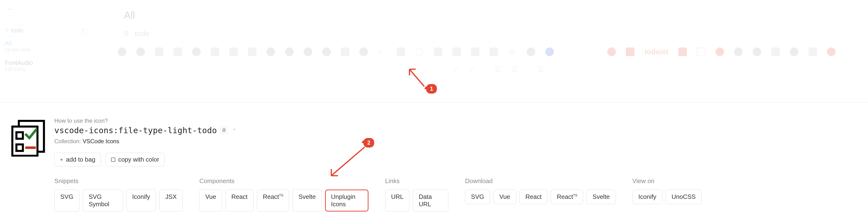 The width and height of the screenshot is (868, 222). Describe the element at coordinates (83, 30) in the screenshot. I see `filter-icon: ☰` at that location.